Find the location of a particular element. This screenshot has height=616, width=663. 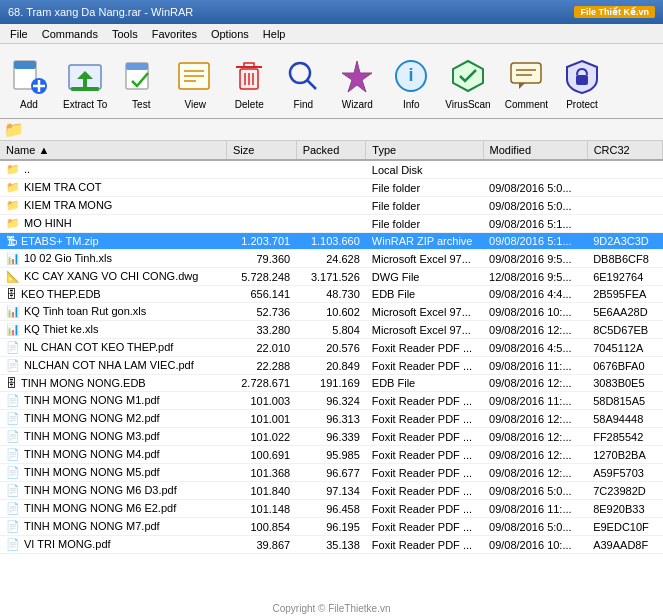

file-packed: 96.195 is located at coordinates (343, 527).